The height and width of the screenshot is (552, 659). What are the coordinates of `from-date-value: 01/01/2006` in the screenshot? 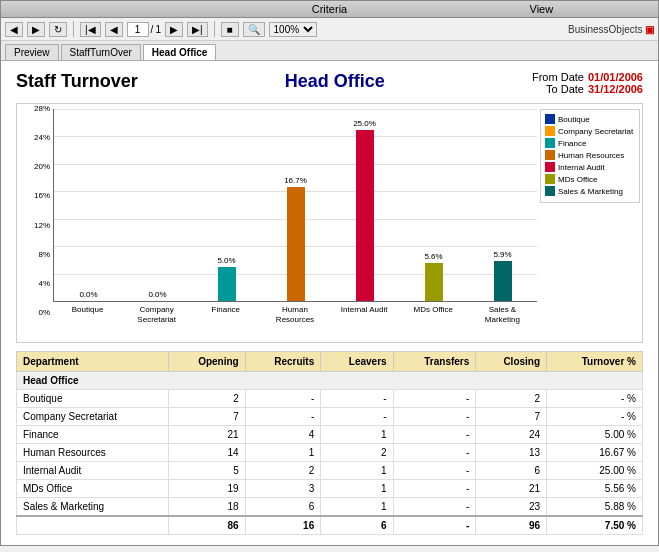 It's located at (616, 77).